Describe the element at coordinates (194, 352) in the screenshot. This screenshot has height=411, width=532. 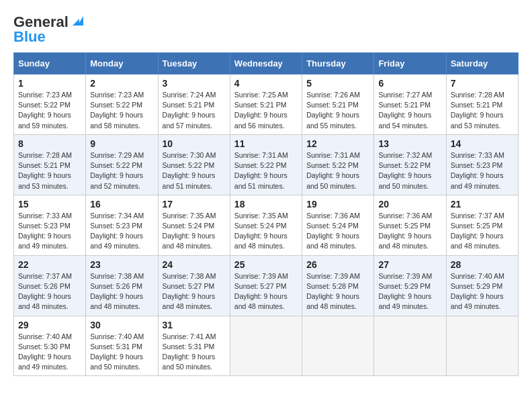
I see `day-info: Sunrise: 7:41 AMSunset: 5:31 PMDaylight:…` at that location.